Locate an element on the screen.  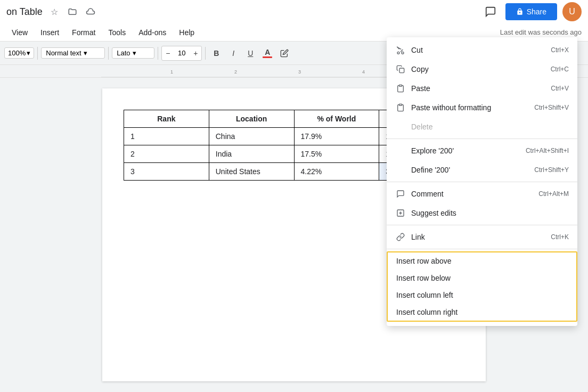
text-color-button: A is located at coordinates (267, 53).